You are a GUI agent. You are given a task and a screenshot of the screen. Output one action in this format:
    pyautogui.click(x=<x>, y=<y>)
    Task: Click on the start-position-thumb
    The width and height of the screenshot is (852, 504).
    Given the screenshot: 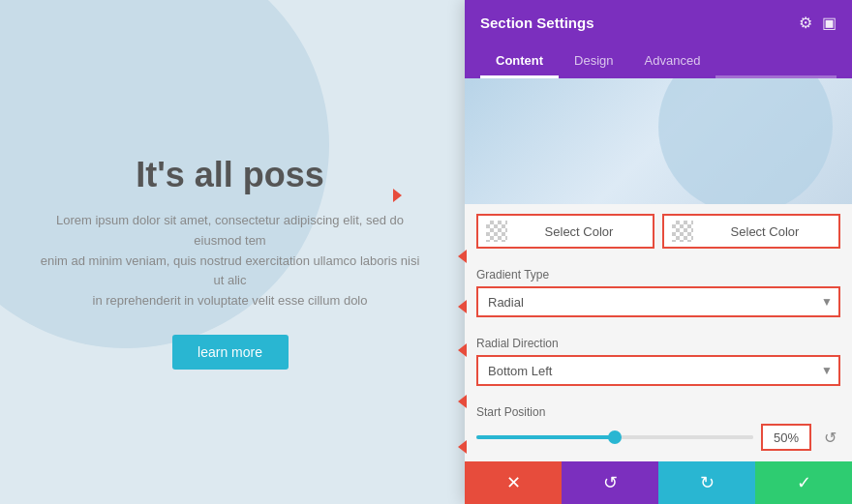 What is the action you would take?
    pyautogui.click(x=615, y=437)
    